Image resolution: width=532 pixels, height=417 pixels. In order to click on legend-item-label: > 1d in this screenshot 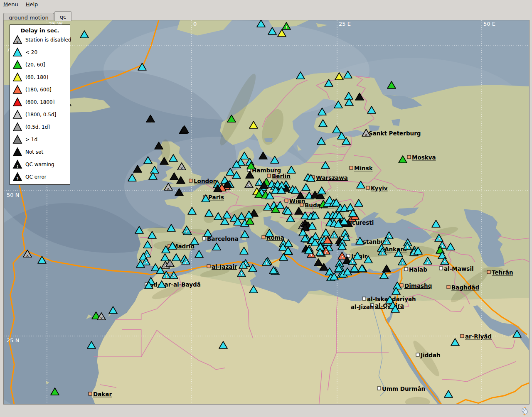, I will do `click(32, 140)`.